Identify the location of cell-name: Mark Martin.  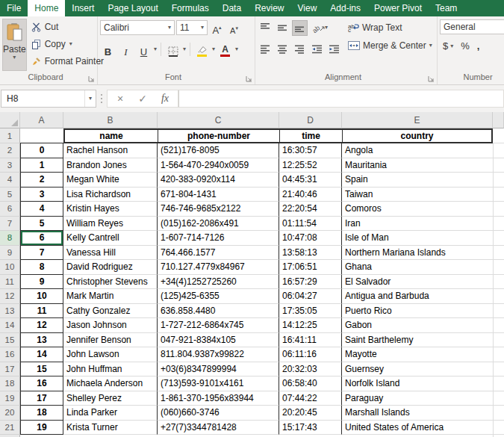
(111, 297).